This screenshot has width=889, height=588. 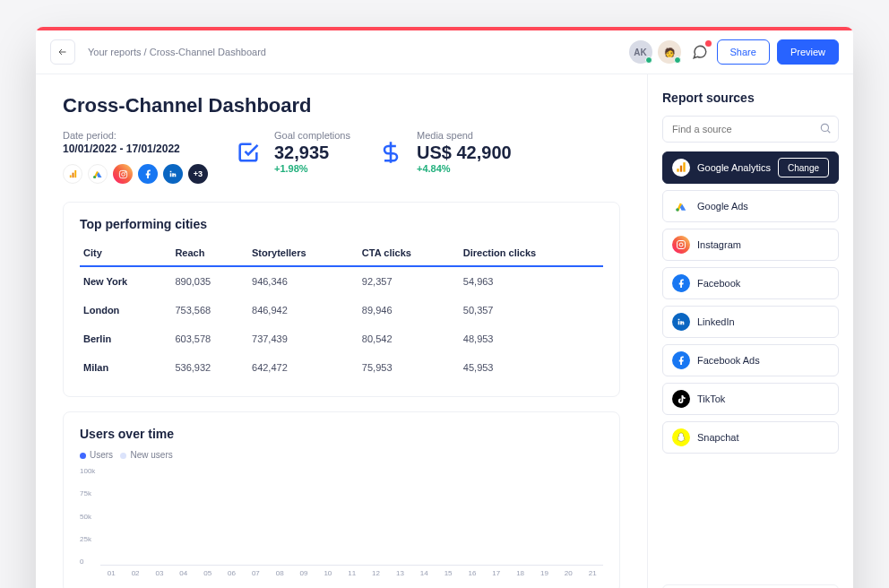 What do you see at coordinates (751, 129) in the screenshot?
I see `source-search` at bounding box center [751, 129].